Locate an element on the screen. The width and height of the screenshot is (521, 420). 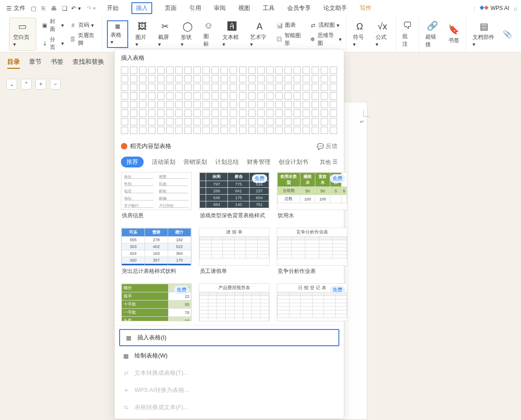
icons-button: ☺图标 is located at coordinates (208, 34).